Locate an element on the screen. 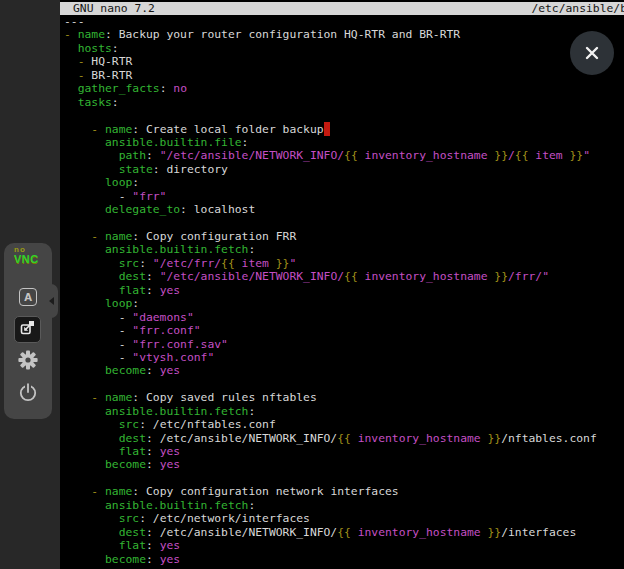 The image size is (624, 569). code-line: --- is located at coordinates (344, 22).